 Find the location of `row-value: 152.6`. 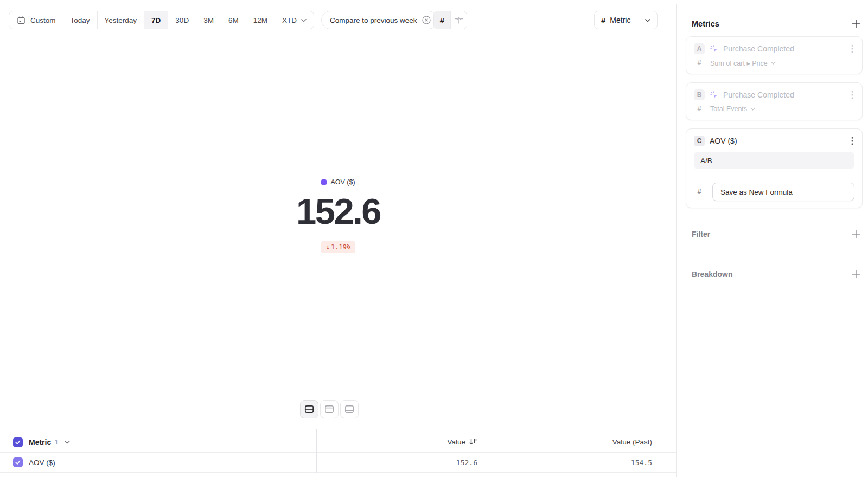

row-value: 152.6 is located at coordinates (467, 463).